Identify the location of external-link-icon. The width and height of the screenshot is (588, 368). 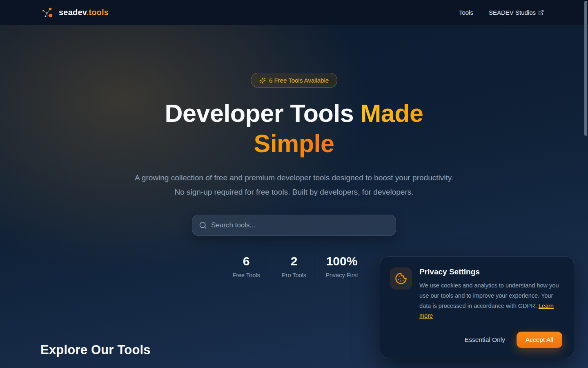
(541, 13).